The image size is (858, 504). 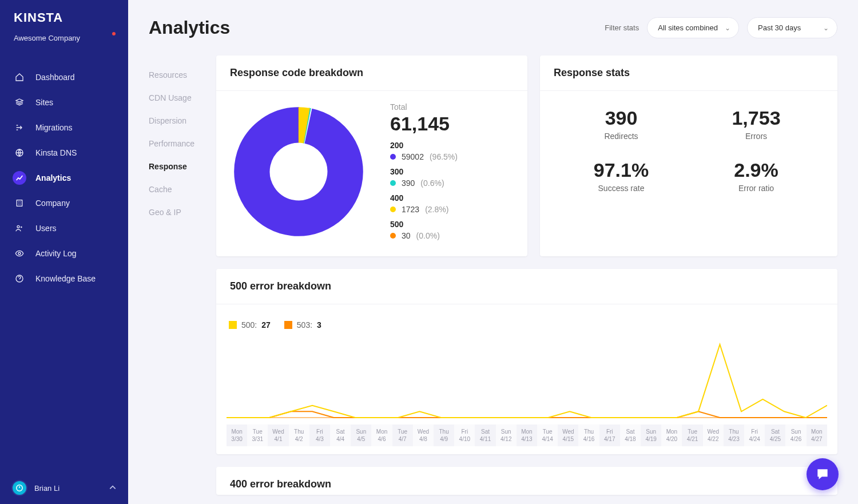 What do you see at coordinates (621, 176) in the screenshot?
I see `stat-cell: 97.1% Success rate` at bounding box center [621, 176].